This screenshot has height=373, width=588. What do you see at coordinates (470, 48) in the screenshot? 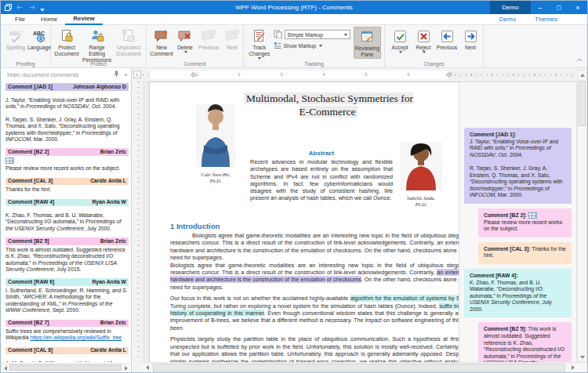
I see `next-change-label: Next` at bounding box center [470, 48].